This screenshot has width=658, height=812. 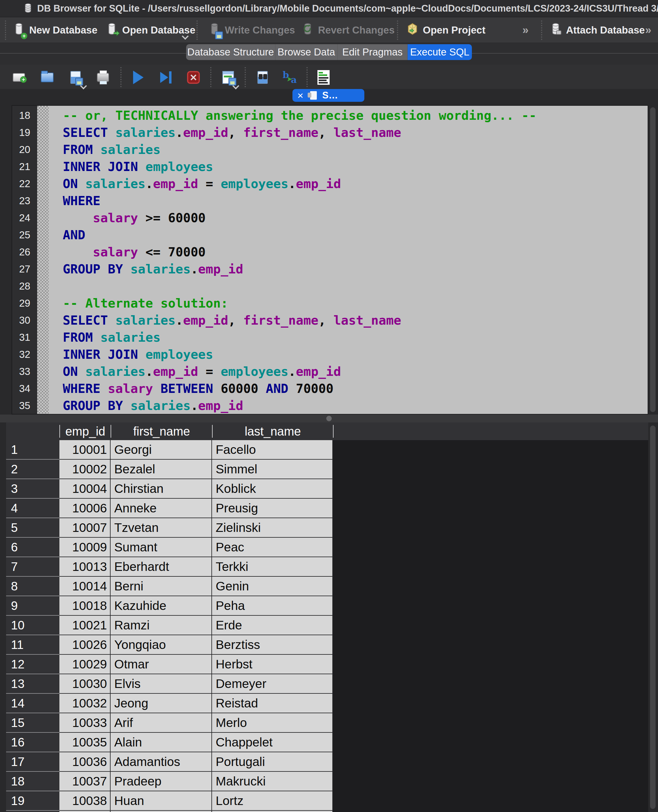 I want to click on table-cell: Preusig, so click(x=272, y=508).